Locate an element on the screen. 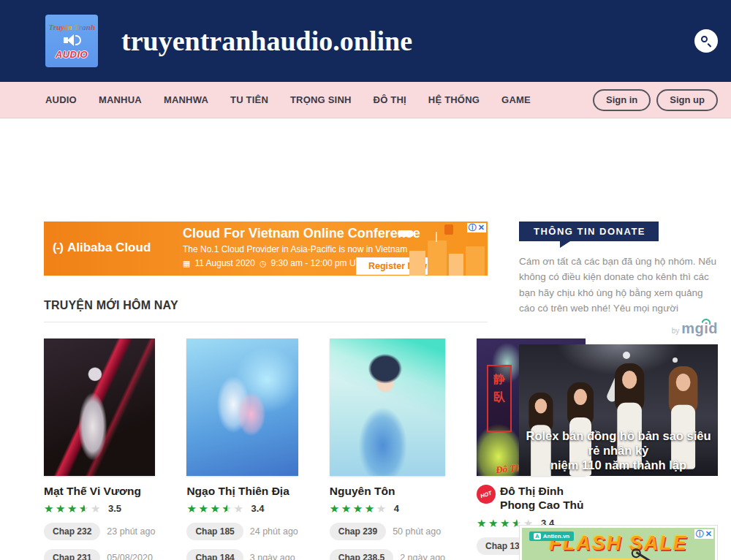 This screenshot has height=560, width=731. mgid-logo: mgid is located at coordinates (700, 328).